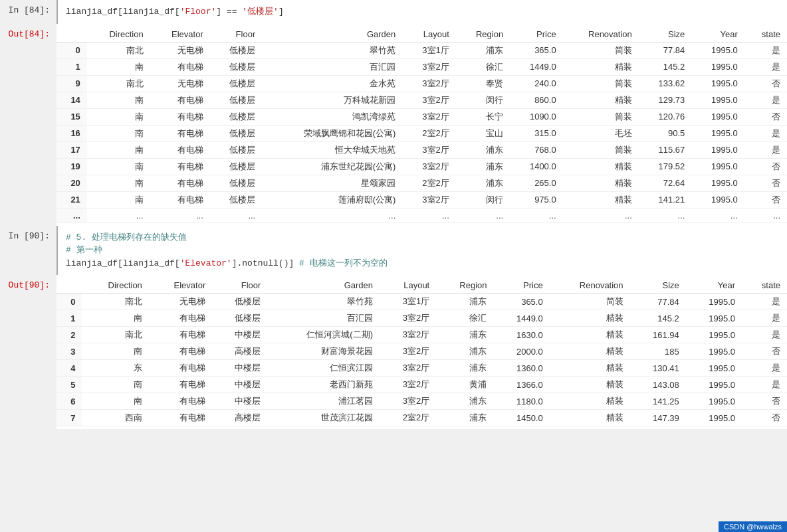 The image size is (787, 532). Describe the element at coordinates (421, 50) in the screenshot. I see `table-row: 0南北无电梯低楼层翠竹苑3室1厅浦东365.0简装77.841995.0是` at that location.